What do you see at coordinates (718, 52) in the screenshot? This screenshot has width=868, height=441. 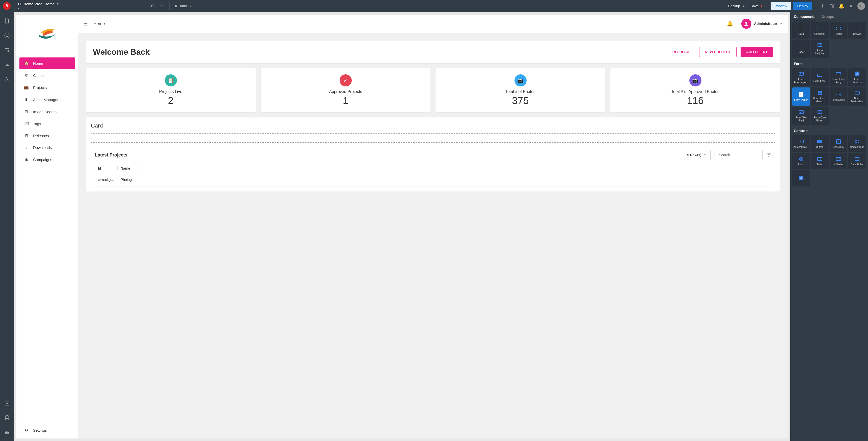 I see `new-project-button: NEW PROJECT` at bounding box center [718, 52].